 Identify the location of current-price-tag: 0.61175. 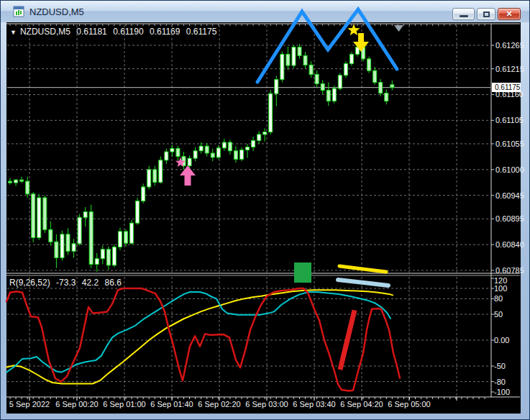
(506, 88).